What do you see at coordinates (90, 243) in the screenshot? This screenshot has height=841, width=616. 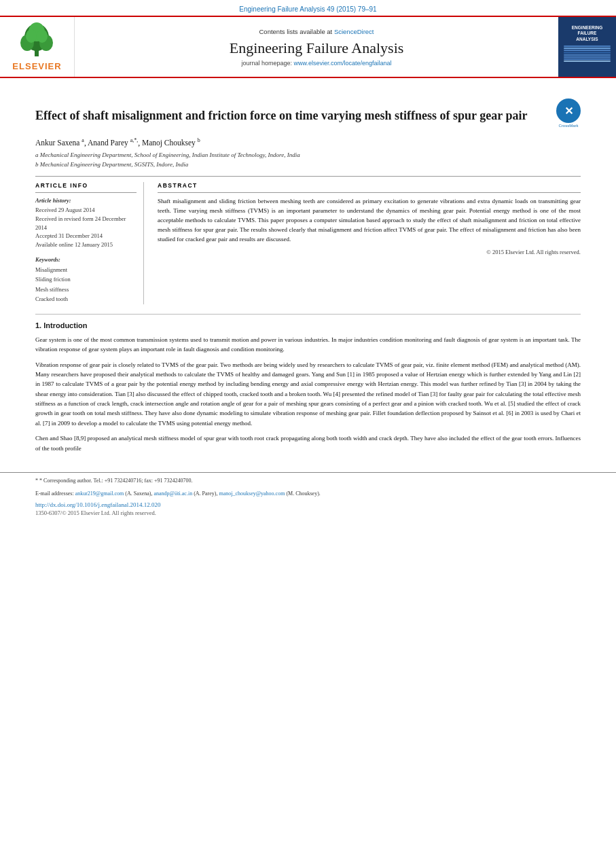 I see `article-info-column: ARTICLE INFO Article history: Received 2…` at bounding box center [90, 243].